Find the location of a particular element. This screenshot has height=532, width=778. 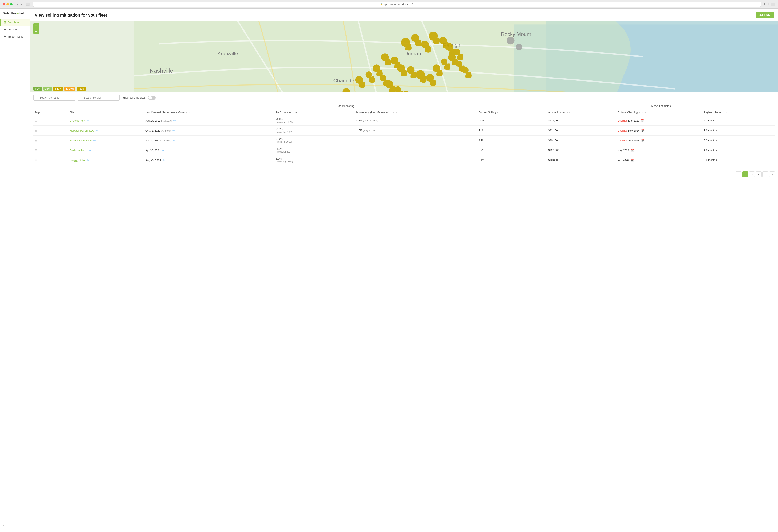

performance-gain: (+10.59%) is located at coordinates (167, 121).